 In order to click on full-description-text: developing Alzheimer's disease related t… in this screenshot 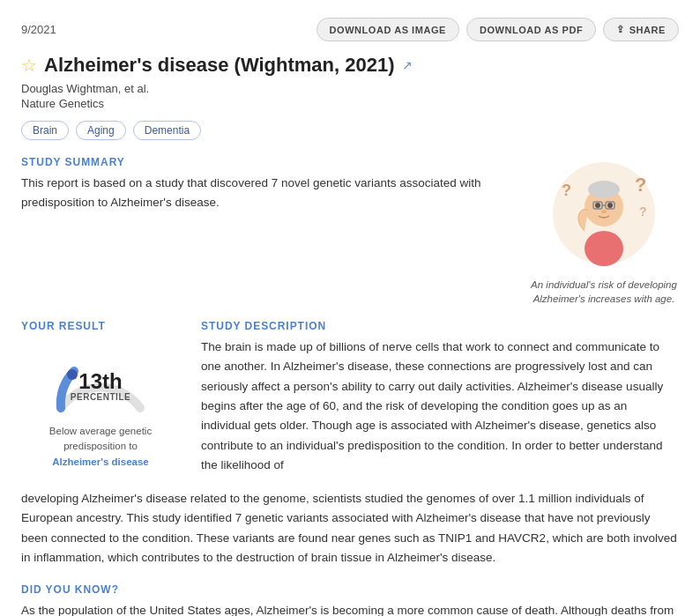, I will do `click(350, 529)`.